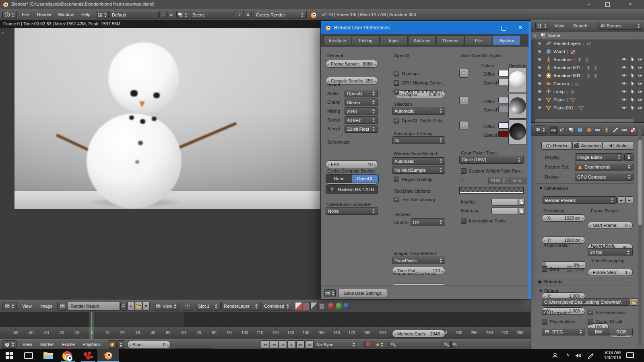 The height and width of the screenshot is (362, 644). Describe the element at coordinates (567, 76) in the screenshot. I see `outliner-item-name: Armature.003` at that location.